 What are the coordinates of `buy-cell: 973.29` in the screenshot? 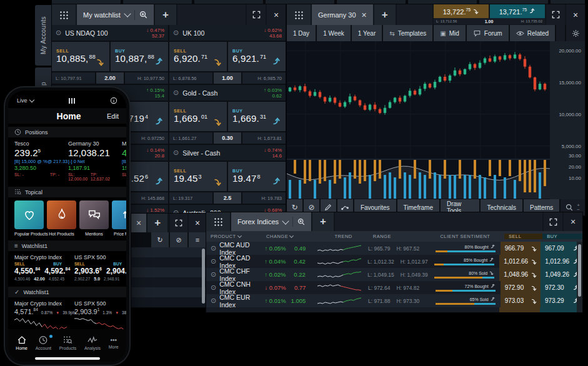 It's located at (561, 301).